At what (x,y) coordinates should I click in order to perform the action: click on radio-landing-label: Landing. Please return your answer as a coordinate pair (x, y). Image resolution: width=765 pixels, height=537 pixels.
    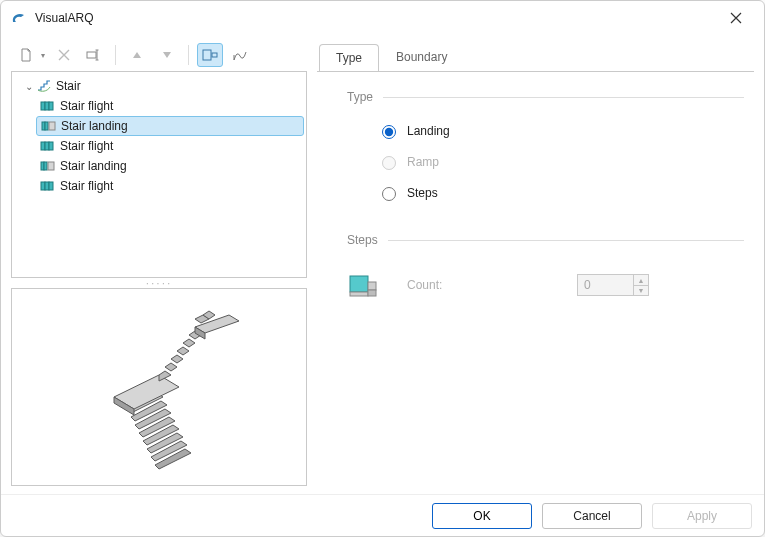
    Looking at the image, I should click on (428, 131).